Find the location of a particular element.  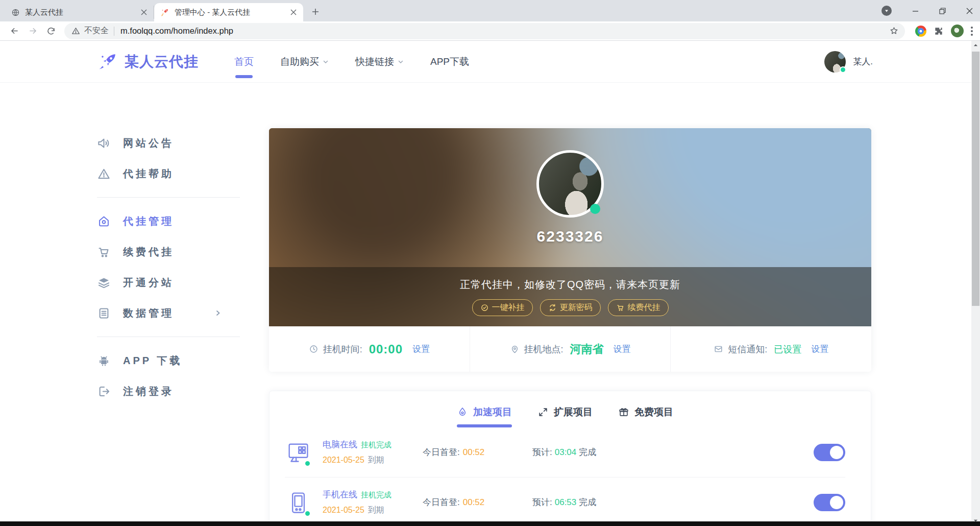

close-window-button is located at coordinates (970, 11).